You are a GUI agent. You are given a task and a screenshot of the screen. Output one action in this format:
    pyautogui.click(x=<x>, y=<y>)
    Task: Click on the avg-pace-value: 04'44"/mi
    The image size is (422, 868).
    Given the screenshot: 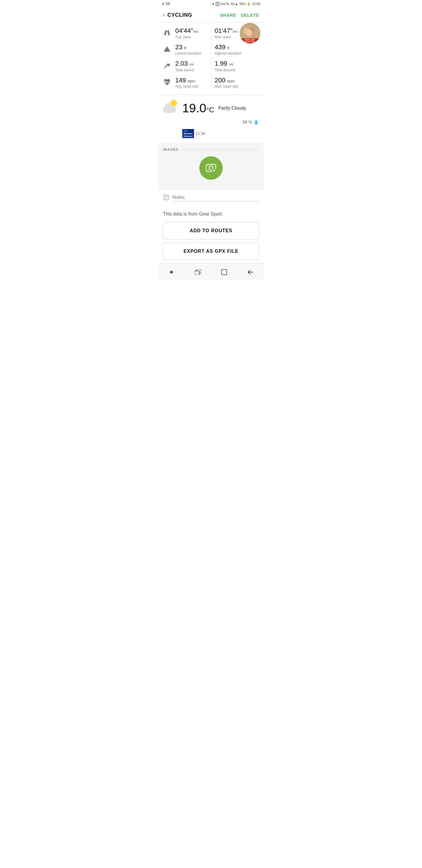 What is the action you would take?
    pyautogui.click(x=187, y=31)
    